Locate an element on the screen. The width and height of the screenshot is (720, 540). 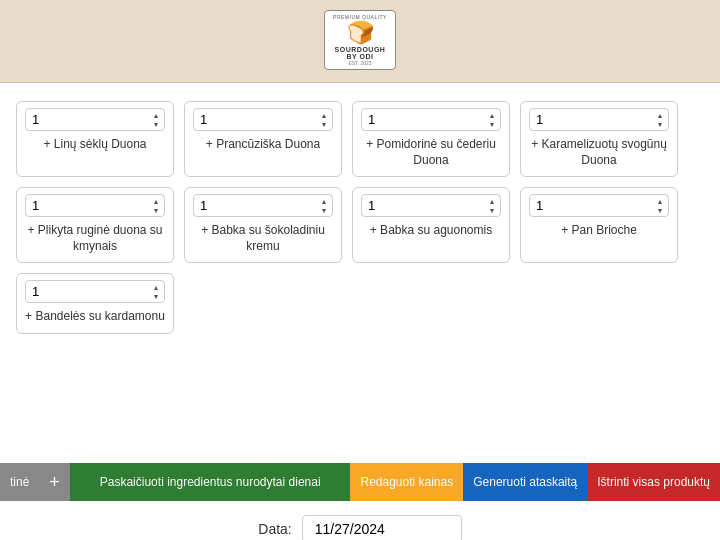
product-label: + Bandelės su kardamonu is located at coordinates (95, 317).